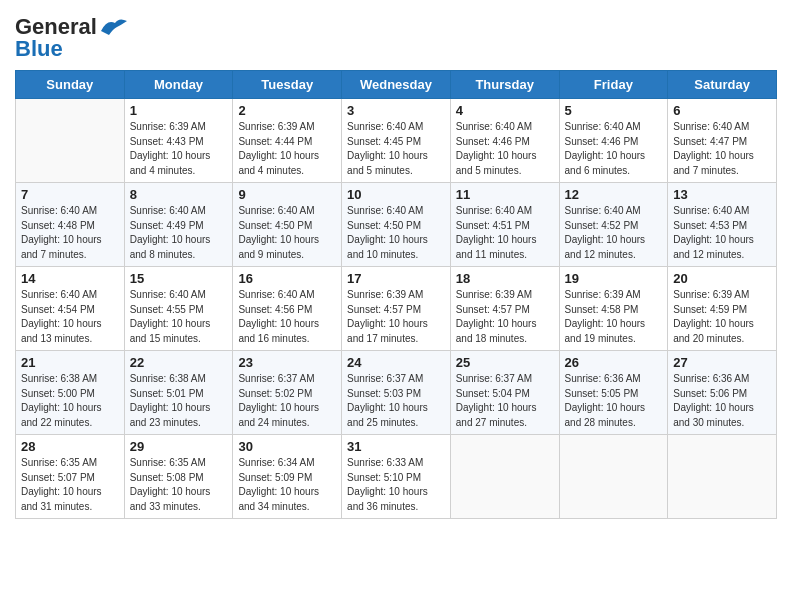 This screenshot has width=792, height=612. What do you see at coordinates (70, 233) in the screenshot?
I see `cell-info: Sunrise: 6:40 AM Sunset: 4:48 PM Dayligh…` at bounding box center [70, 233].